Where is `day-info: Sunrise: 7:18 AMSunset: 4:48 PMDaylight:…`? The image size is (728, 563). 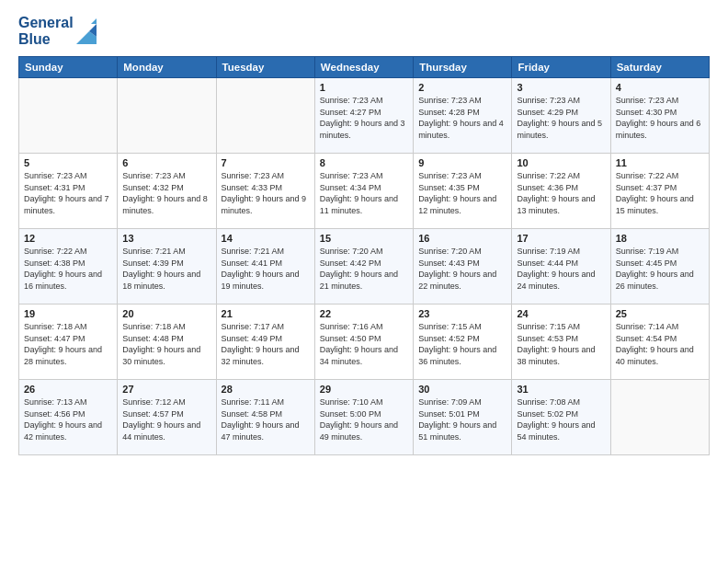
day-info: Sunrise: 7:18 AMSunset: 4:48 PMDaylight:… is located at coordinates (162, 344).